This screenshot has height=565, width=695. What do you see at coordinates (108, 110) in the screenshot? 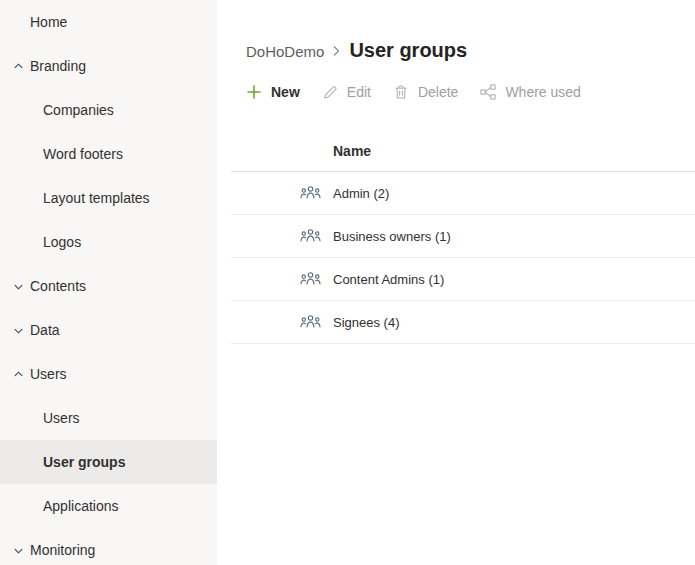
I see `sidebar-item-companies: Companies` at bounding box center [108, 110].